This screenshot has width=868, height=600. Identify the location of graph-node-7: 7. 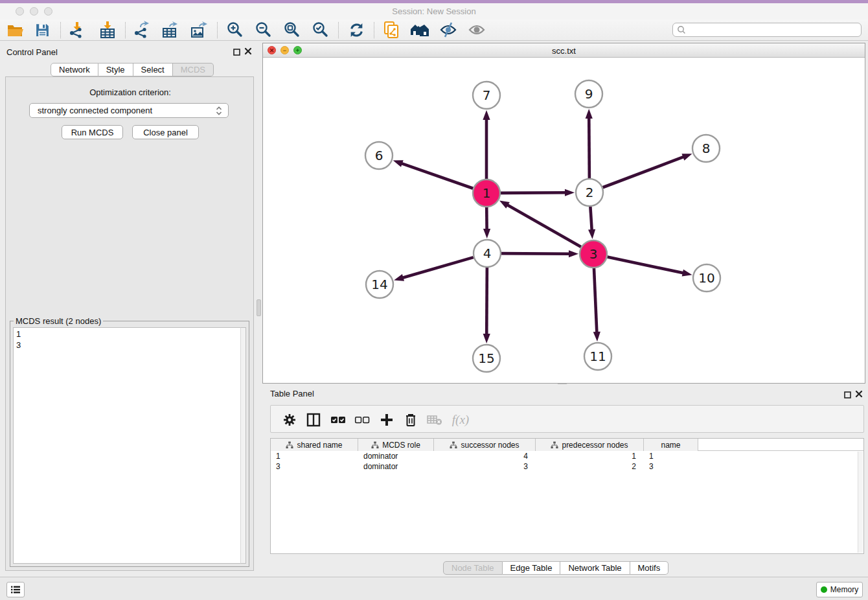
(486, 95).